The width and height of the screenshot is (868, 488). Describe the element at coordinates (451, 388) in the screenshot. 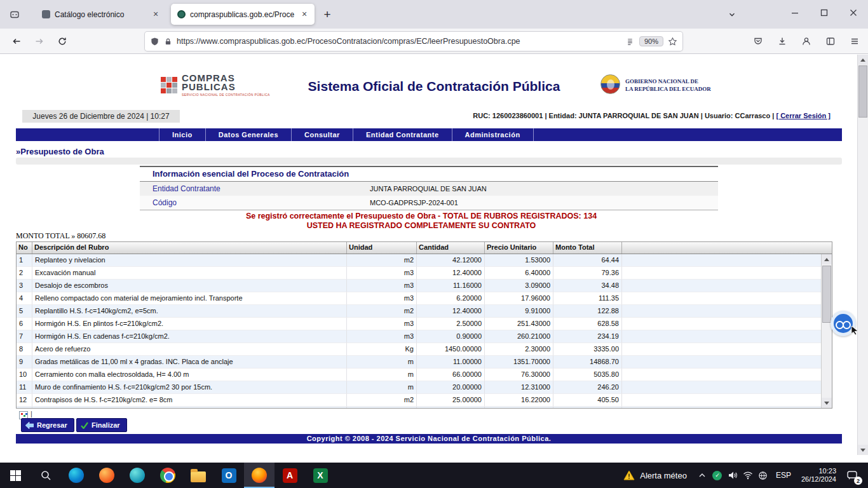

I see `row-cantidad: 20.00000` at that location.